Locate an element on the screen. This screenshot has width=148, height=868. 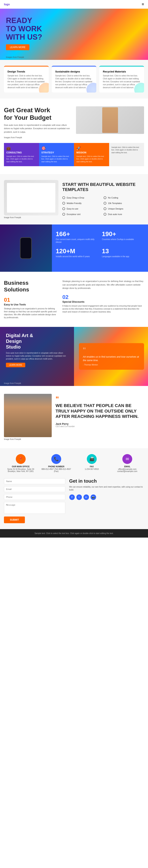
contact-form-right: Get in touch We can ensure reliability, … is located at coordinates (107, 501).